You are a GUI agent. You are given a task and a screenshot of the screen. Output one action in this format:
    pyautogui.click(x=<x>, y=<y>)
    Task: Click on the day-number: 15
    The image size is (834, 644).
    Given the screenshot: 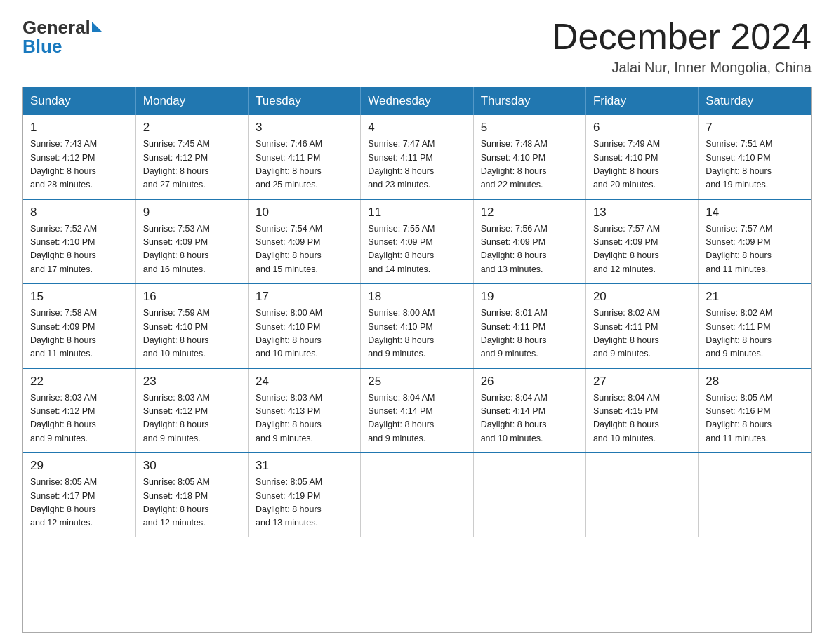 What is the action you would take?
    pyautogui.click(x=79, y=297)
    